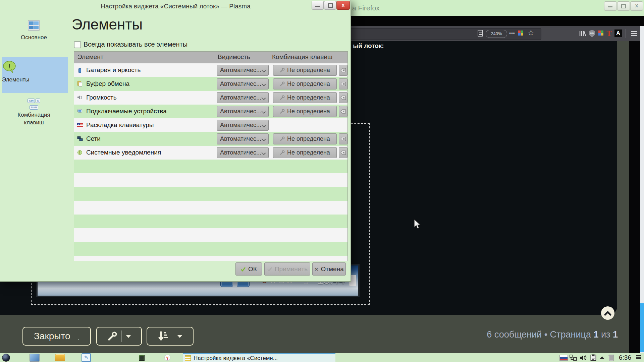 This screenshot has height=362, width=644. Describe the element at coordinates (564, 358) in the screenshot. I see `tray-keyboard-flag` at that location.